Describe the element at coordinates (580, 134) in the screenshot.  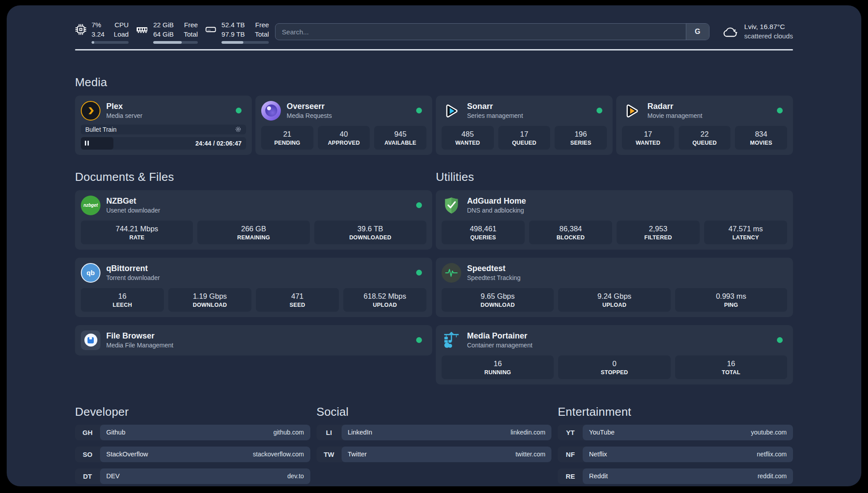
I see `stat-value: 196` at that location.